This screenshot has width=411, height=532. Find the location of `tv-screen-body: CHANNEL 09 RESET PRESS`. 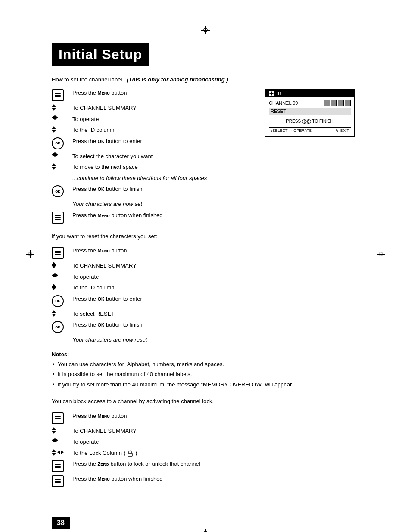

tv-screen-body: CHANNEL 09 RESET PRESS is located at coordinates (310, 117).